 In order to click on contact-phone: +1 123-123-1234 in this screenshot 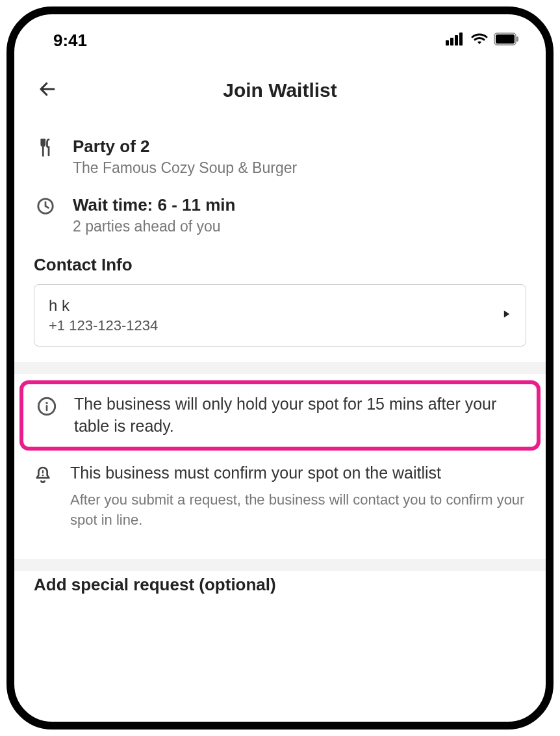, I will do `click(103, 326)`.